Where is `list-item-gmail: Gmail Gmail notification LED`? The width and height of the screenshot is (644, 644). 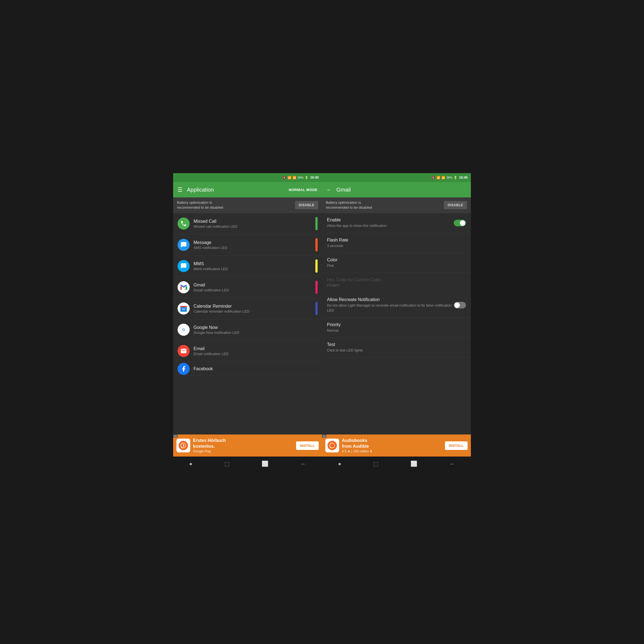
list-item-gmail: Gmail Gmail notification LED is located at coordinates (247, 287).